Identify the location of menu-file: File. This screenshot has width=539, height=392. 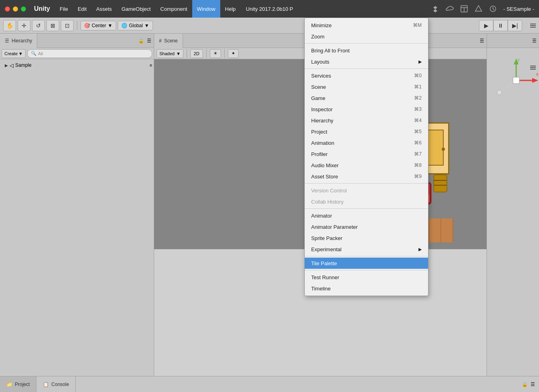
(64, 9).